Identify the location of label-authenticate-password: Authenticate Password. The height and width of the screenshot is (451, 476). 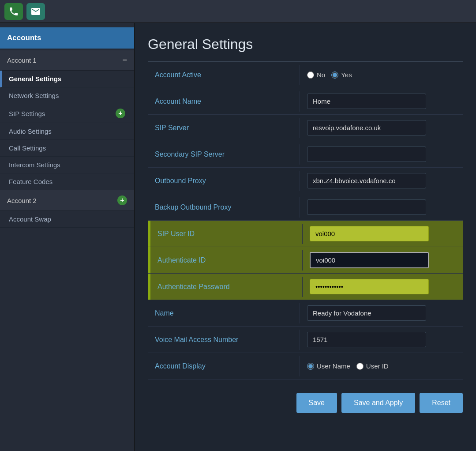
(227, 287).